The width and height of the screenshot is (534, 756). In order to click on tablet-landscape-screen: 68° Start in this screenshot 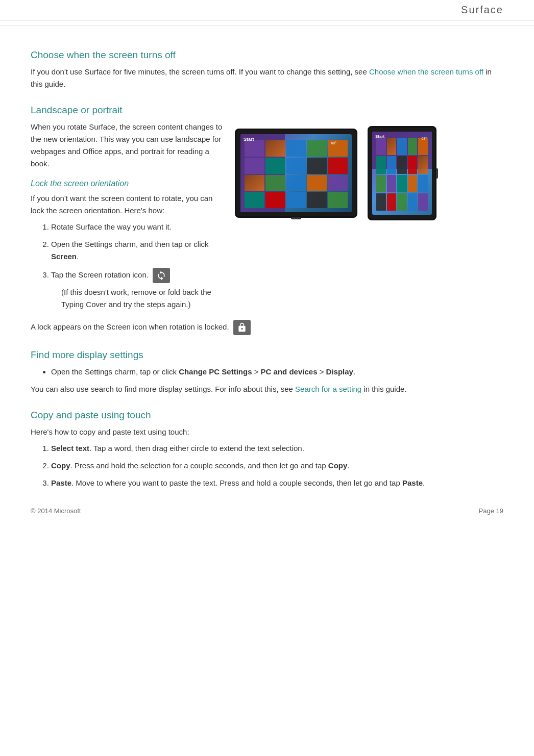, I will do `click(296, 173)`.